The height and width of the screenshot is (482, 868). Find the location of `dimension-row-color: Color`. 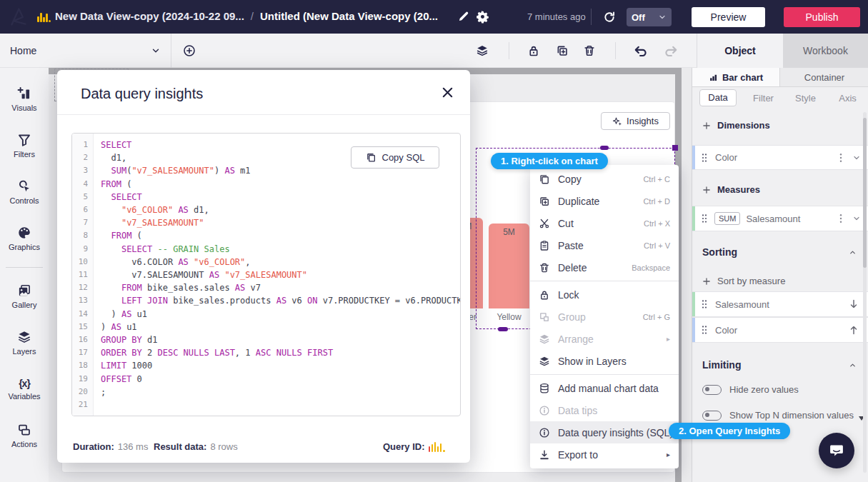

dimension-row-color: Color is located at coordinates (780, 157).